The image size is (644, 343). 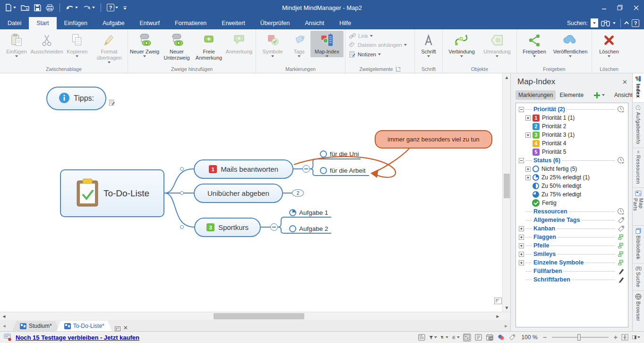 What do you see at coordinates (572, 229) in the screenshot?
I see `tree-group-kanban: Kanban` at bounding box center [572, 229].